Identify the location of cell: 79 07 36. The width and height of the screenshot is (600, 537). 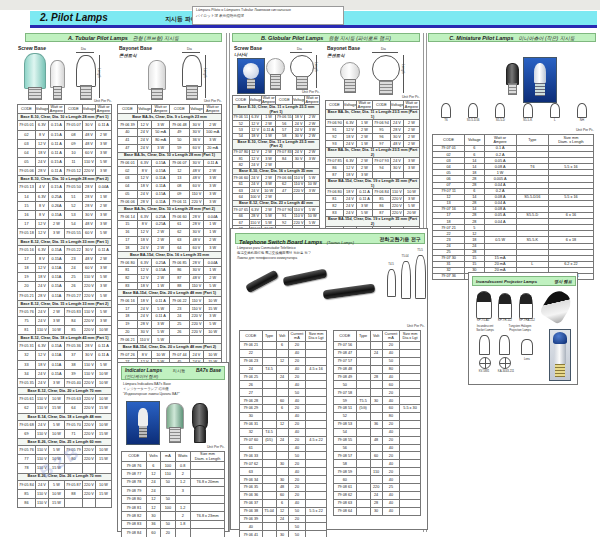
(449, 276).